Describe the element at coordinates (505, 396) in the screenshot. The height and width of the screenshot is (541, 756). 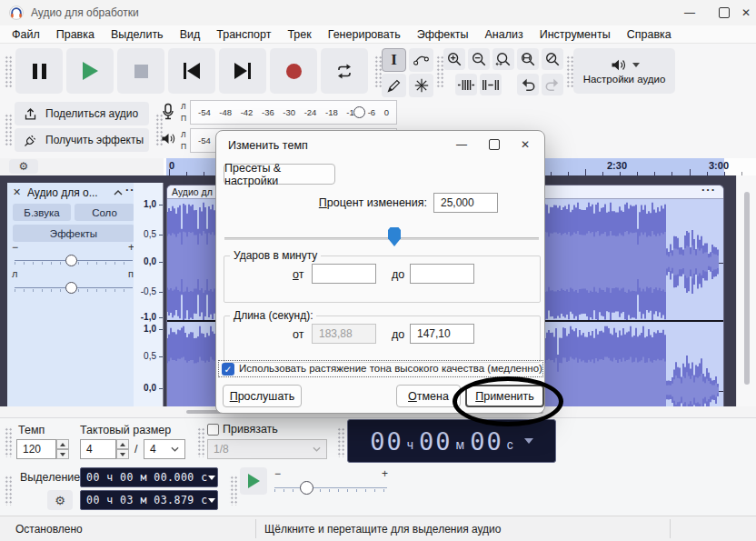
I see `apply-button: Применить` at that location.